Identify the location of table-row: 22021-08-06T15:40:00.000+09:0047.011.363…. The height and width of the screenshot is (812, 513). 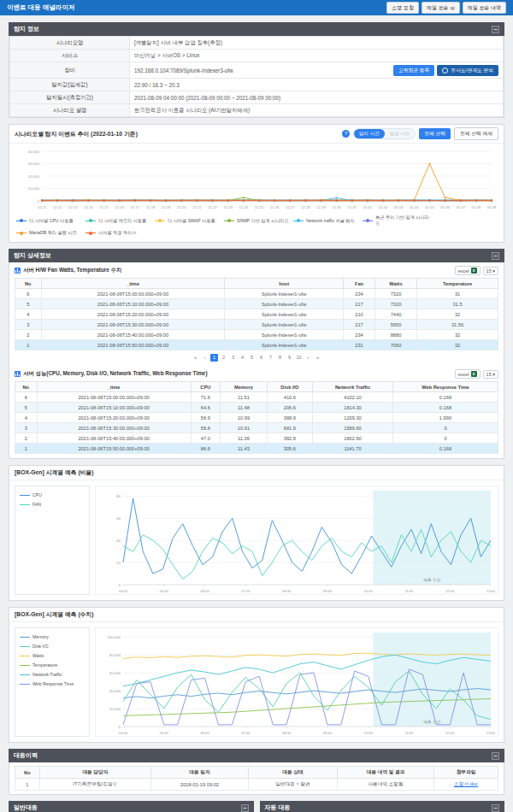
(256, 438).